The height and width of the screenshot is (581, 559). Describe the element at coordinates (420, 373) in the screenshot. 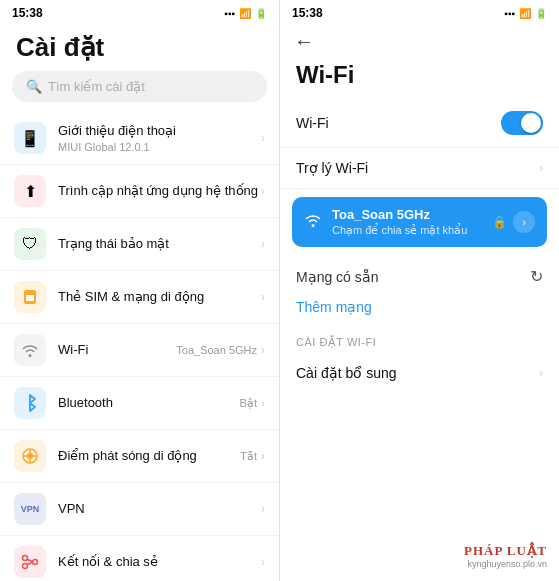

I see `additional-settings-row: Cài đặt bổ sung ›` at that location.